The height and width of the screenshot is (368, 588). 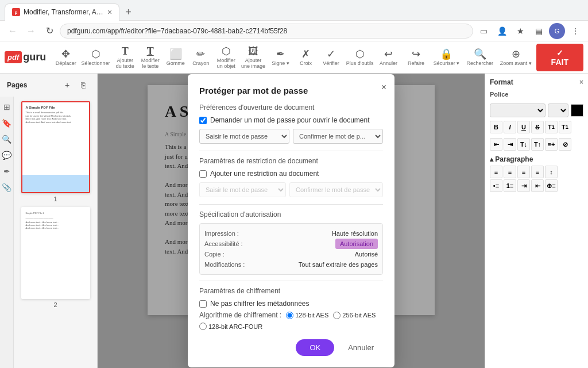 I want to click on autorisation-btn: Autorisation, so click(x=357, y=244).